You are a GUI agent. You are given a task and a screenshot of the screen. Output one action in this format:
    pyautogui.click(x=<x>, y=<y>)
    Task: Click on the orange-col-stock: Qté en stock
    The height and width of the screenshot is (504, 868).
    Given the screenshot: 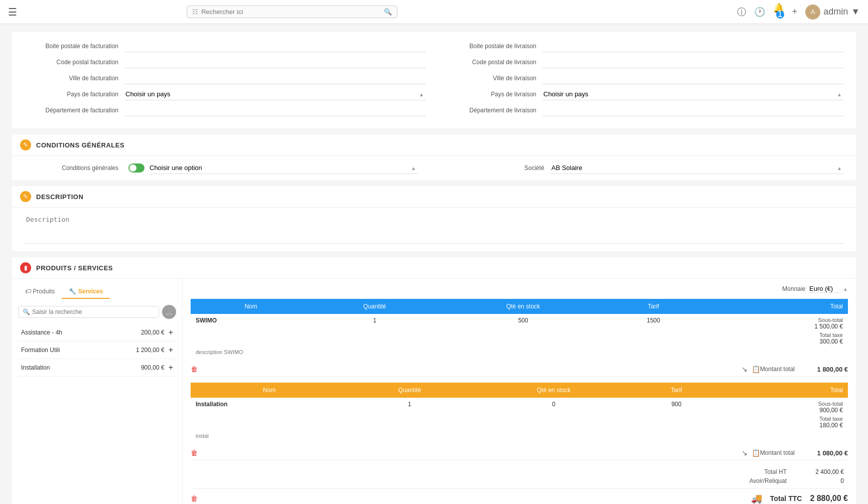 What is the action you would take?
    pyautogui.click(x=554, y=390)
    